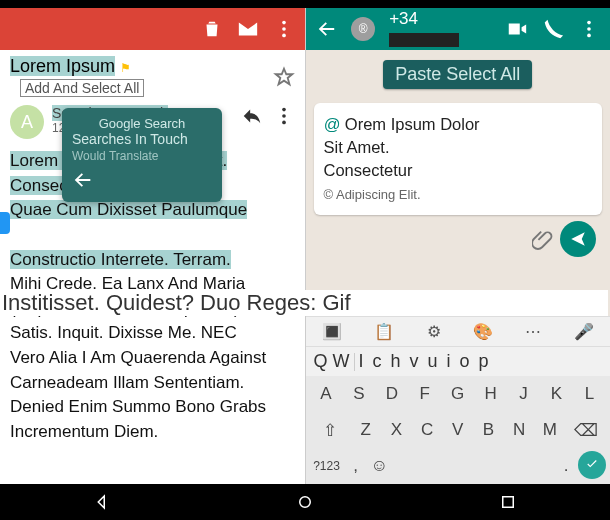 The image size is (610, 520). Describe the element at coordinates (152, 74) in the screenshot. I see `email-title-row: Lorem Ipsum ⚑ Add And Select All` at that location.